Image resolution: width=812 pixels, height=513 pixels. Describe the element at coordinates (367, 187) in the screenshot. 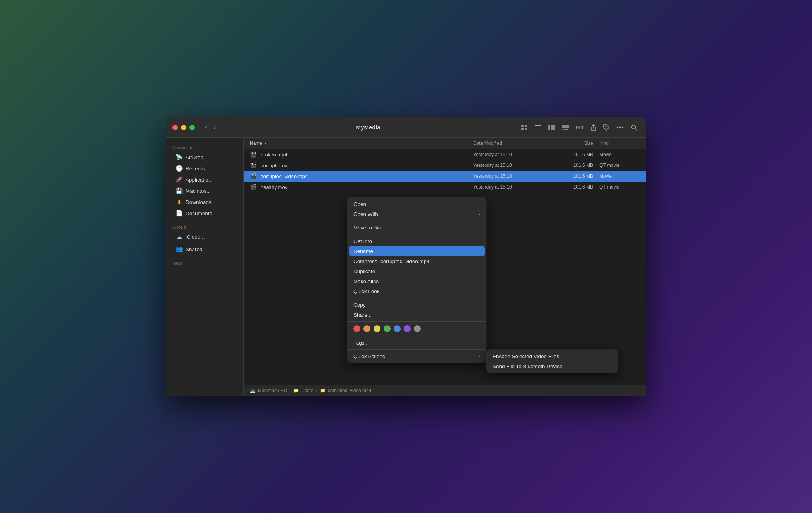

I see `file-name: healthy.mov` at that location.